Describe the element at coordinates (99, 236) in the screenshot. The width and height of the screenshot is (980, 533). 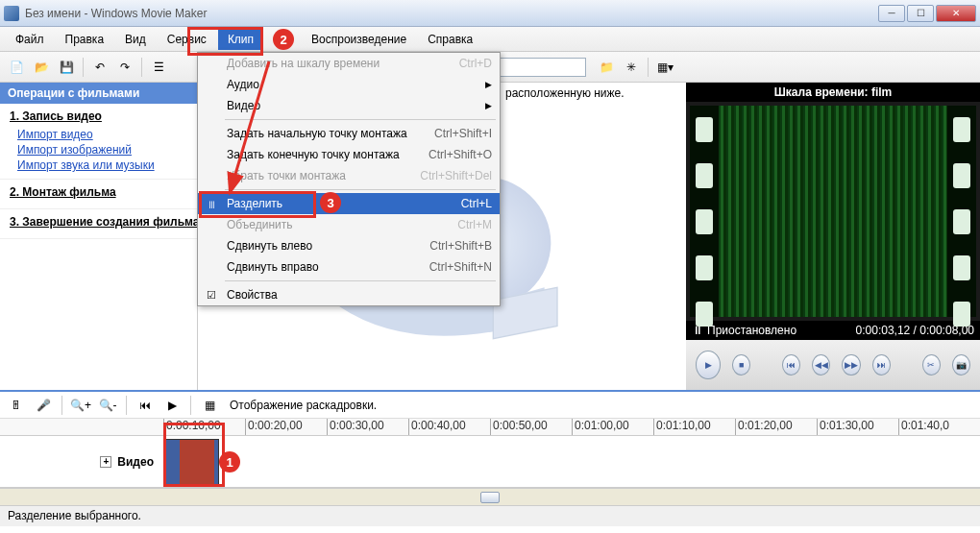
I see `task-pane: Операции с фильмами 1. Запись видео Импо…` at that location.